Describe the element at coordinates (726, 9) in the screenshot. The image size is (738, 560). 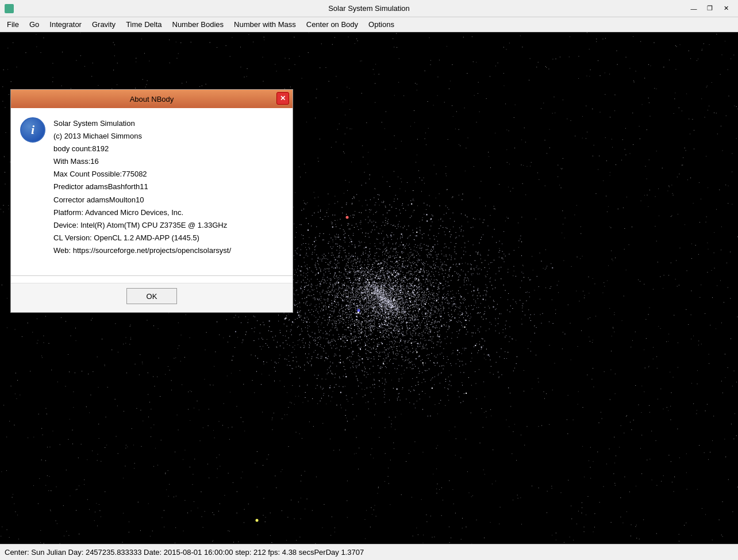
I see `close-button: ✕` at that location.